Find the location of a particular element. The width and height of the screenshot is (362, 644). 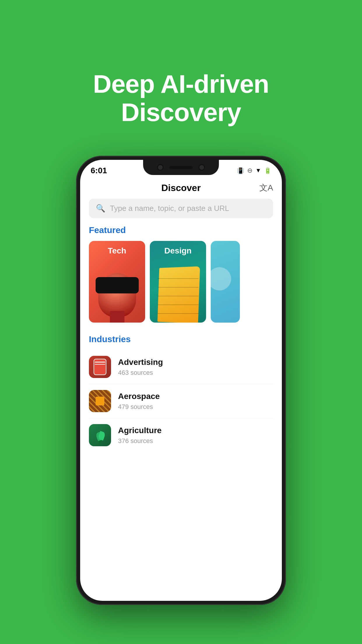

featured-card-design: Design is located at coordinates (178, 282).